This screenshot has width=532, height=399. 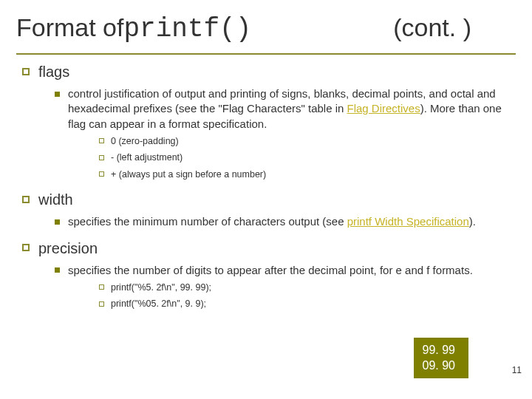 What do you see at coordinates (282, 222) in the screenshot?
I see `width-description: specifies the minimum number of characte…` at bounding box center [282, 222].